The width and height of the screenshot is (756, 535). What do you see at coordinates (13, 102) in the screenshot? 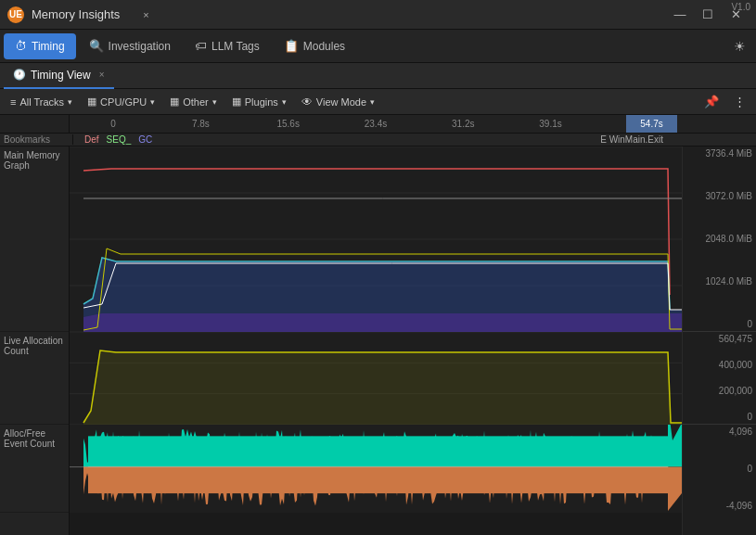
I see `tracks-icon: ≡` at bounding box center [13, 102].